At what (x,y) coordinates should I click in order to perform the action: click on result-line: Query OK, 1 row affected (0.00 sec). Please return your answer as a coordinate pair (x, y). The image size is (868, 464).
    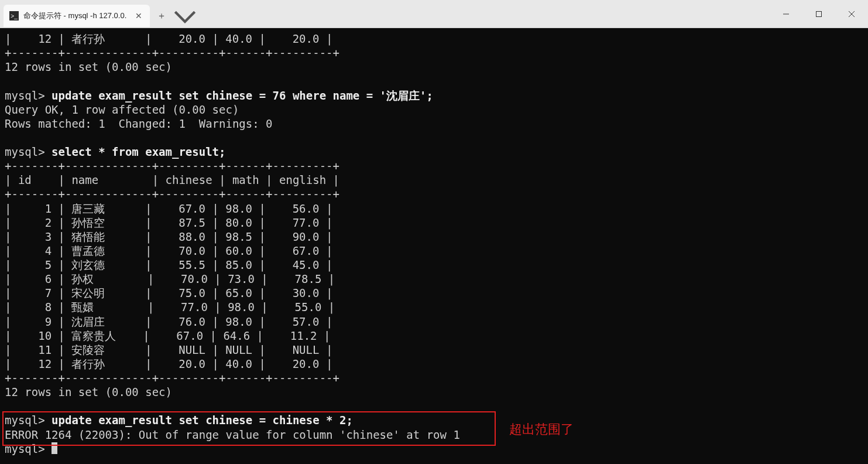
    Looking at the image, I should click on (122, 110).